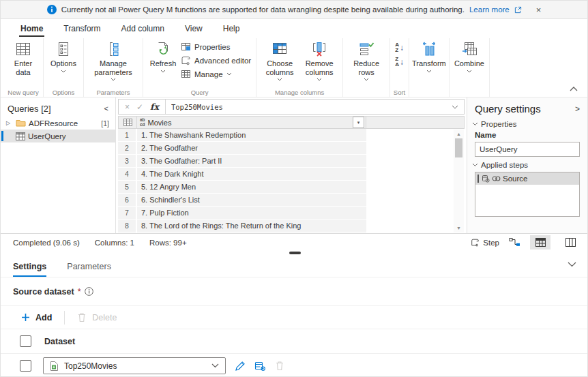 The width and height of the screenshot is (588, 377). Describe the element at coordinates (397, 61) in the screenshot. I see `sort-za-icon: ZA` at that location.